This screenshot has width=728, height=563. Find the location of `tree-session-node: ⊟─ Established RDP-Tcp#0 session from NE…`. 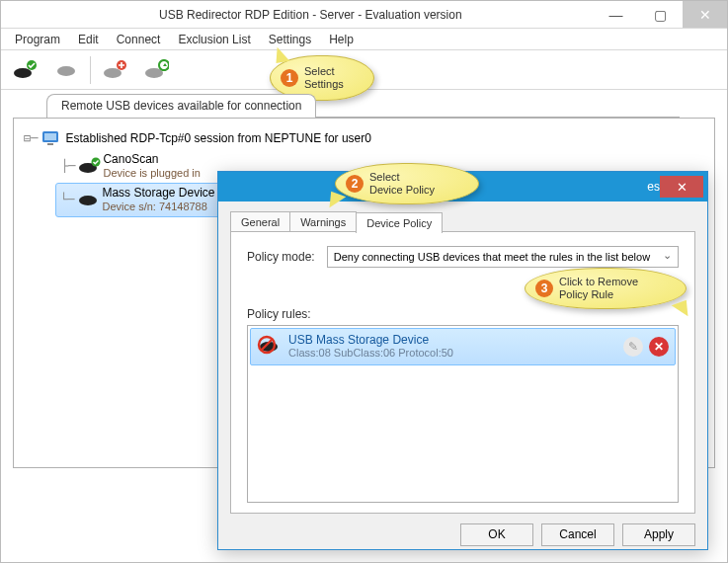

tree-session-node: ⊟─ Established RDP-Tcp#0 session from NE… is located at coordinates (364, 138).